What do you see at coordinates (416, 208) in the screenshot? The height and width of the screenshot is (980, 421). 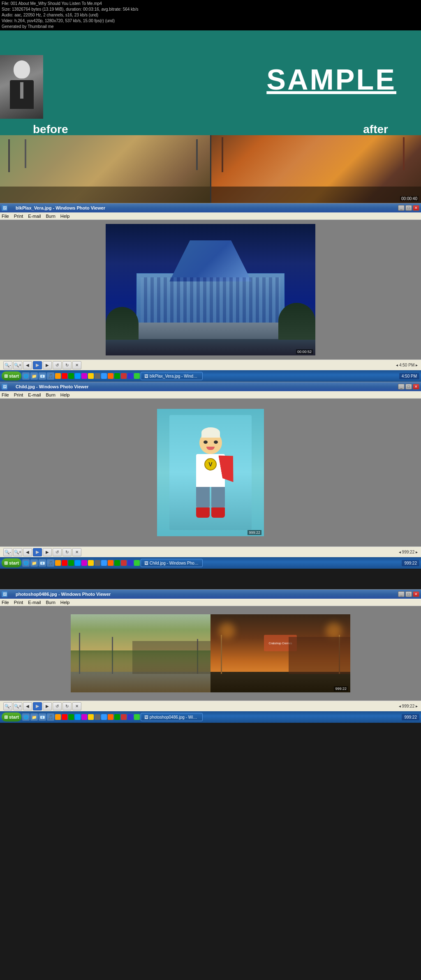 I see `close-button: ✕` at bounding box center [416, 208].